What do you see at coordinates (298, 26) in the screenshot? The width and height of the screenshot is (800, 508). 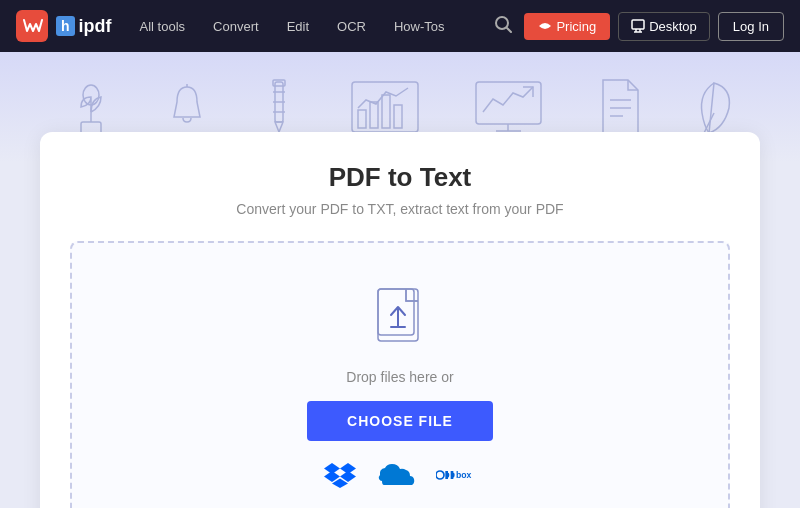 I see `nav-edit: Edit` at bounding box center [298, 26].